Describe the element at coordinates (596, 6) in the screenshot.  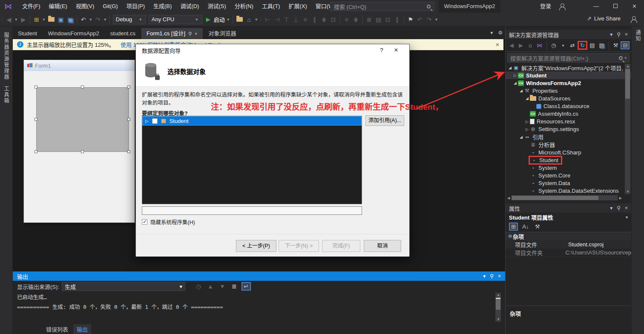
I see `minimize-button: —` at that location.